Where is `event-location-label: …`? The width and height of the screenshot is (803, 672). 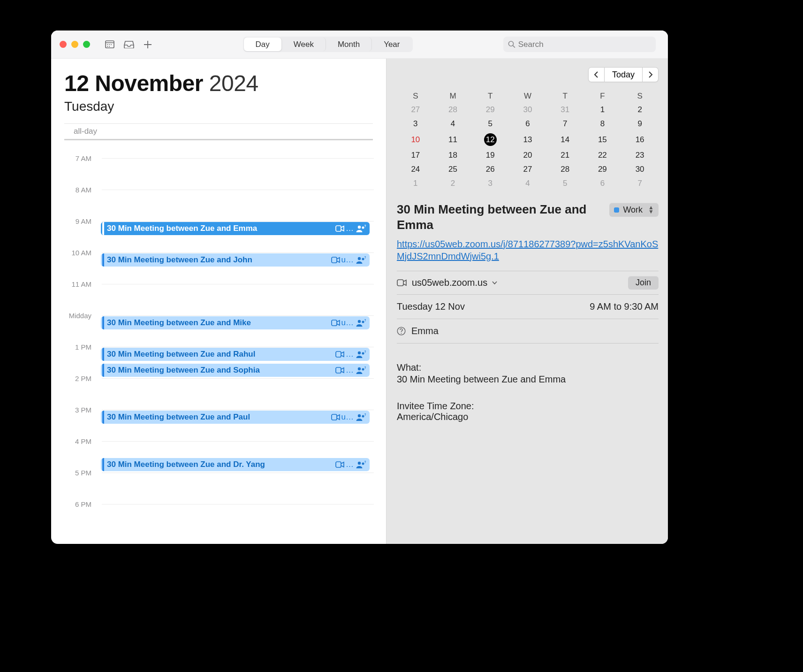
event-location-label: … is located at coordinates (350, 229).